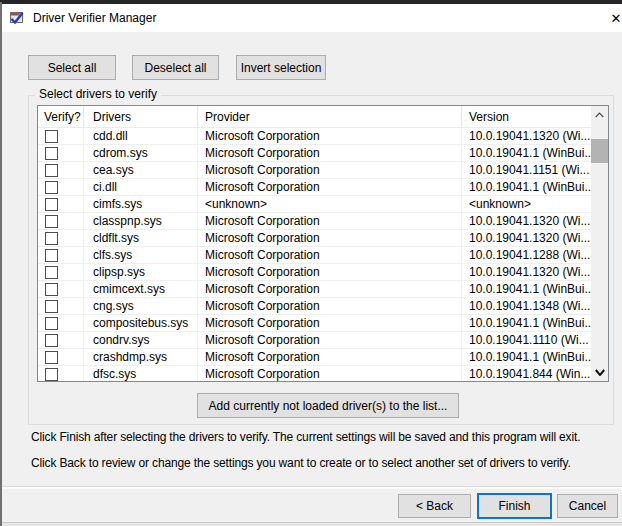 The height and width of the screenshot is (526, 622). Describe the element at coordinates (306, 437) in the screenshot. I see `finish-instruction-text: Click Finish after selecting the drivers…` at that location.